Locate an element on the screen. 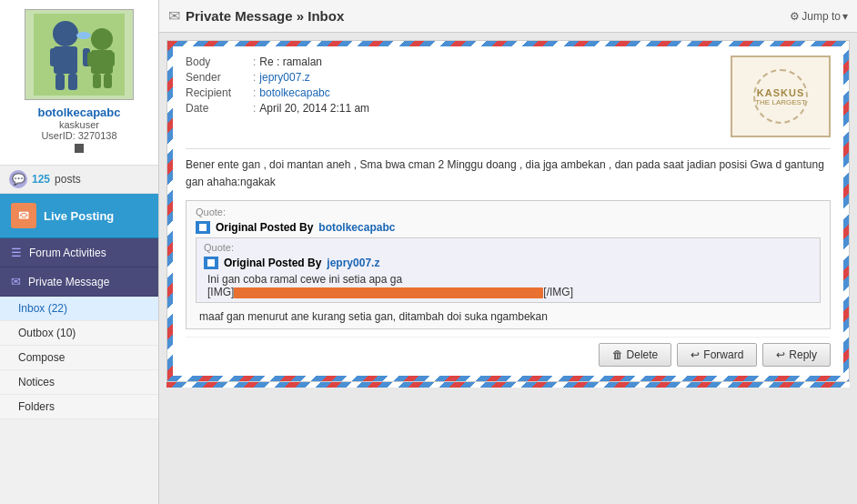 The image size is (857, 504). body-label: Body is located at coordinates (217, 62).